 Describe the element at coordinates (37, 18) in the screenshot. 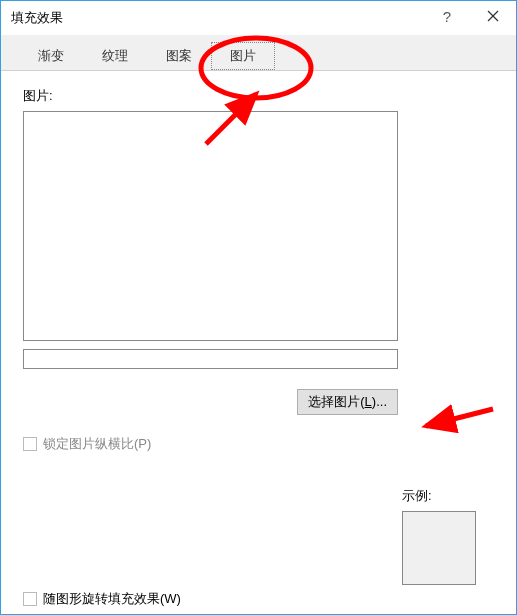

I see `dialog-title: 填充效果` at that location.